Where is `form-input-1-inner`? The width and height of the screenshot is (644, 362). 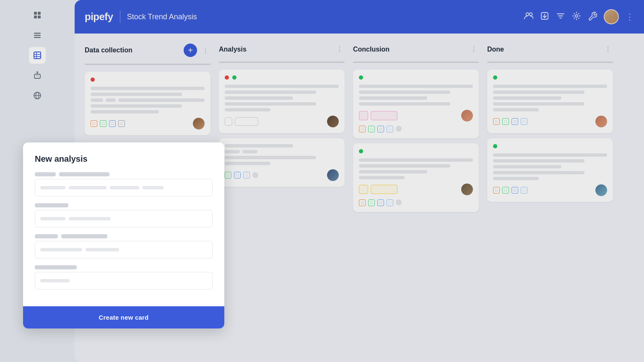
form-input-1-inner is located at coordinates (102, 188).